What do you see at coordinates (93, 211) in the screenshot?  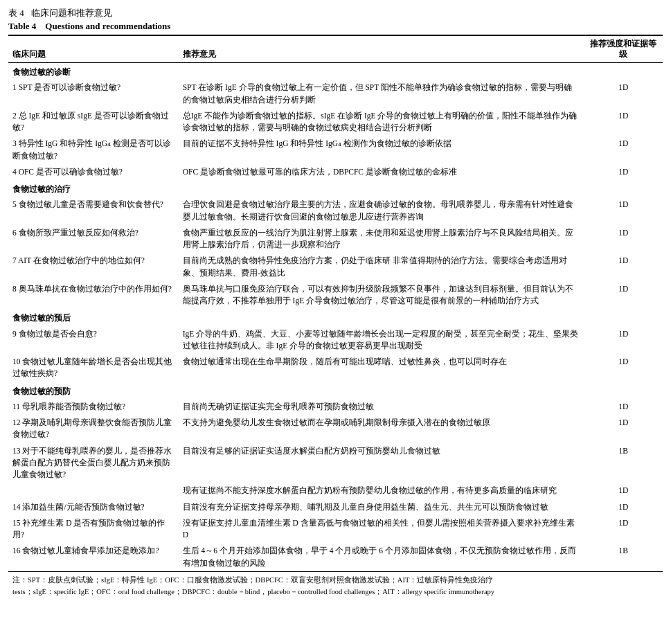 I see `question-cell: 5 食物过敏儿童是否需要避食和饮食替代?` at bounding box center [93, 211].